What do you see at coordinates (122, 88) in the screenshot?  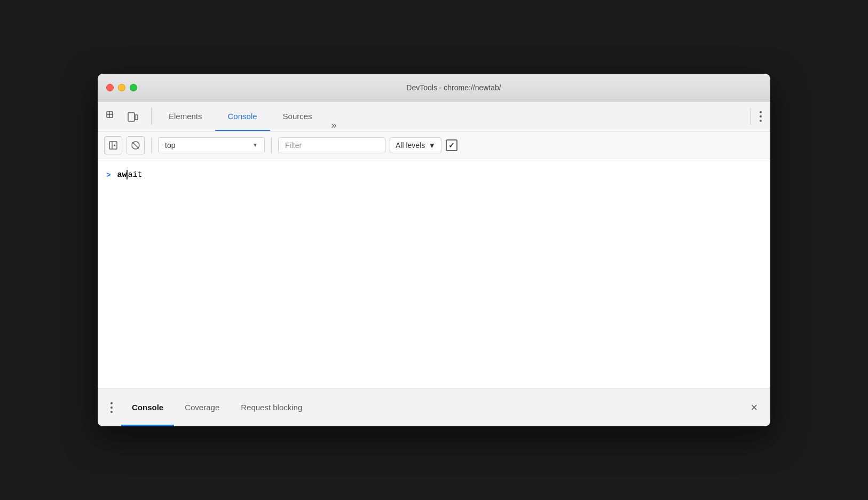 I see `minimize-button` at bounding box center [122, 88].